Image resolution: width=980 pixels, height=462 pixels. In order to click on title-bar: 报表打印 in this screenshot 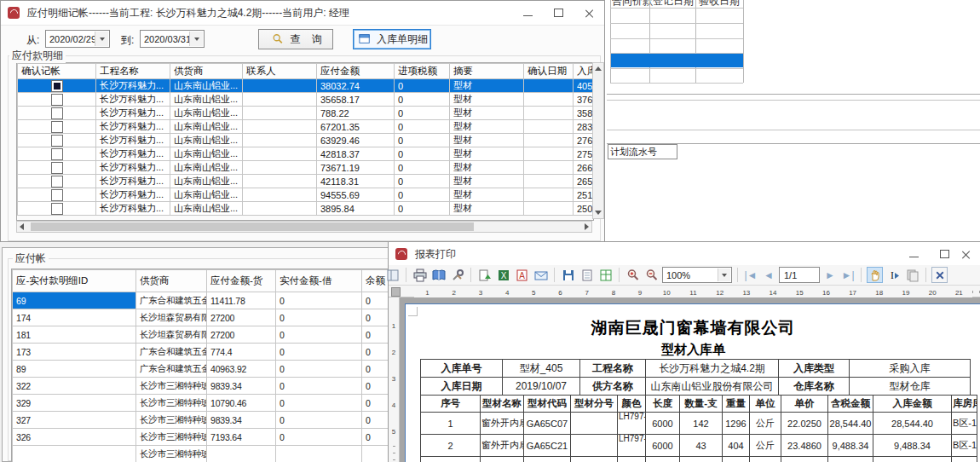, I will do `click(684, 254)`.